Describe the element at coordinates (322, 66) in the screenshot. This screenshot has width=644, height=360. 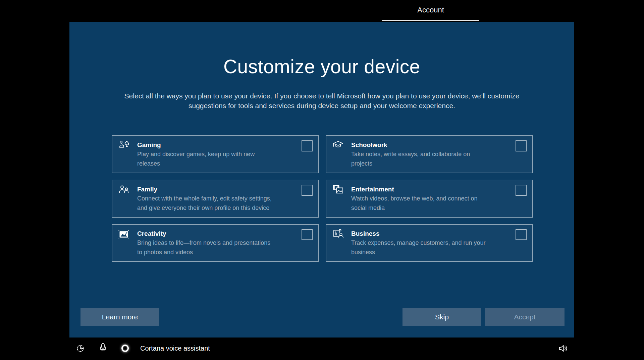
I see `page-title: Customize your device` at that location.